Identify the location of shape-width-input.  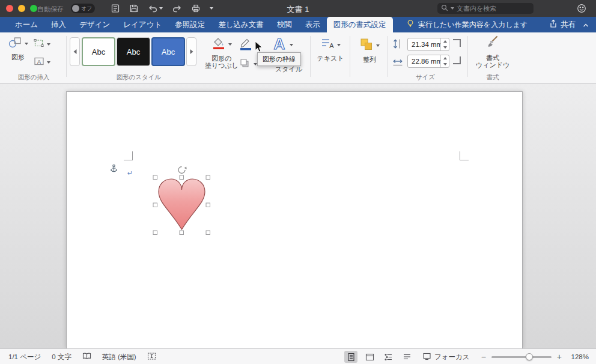
(424, 61).